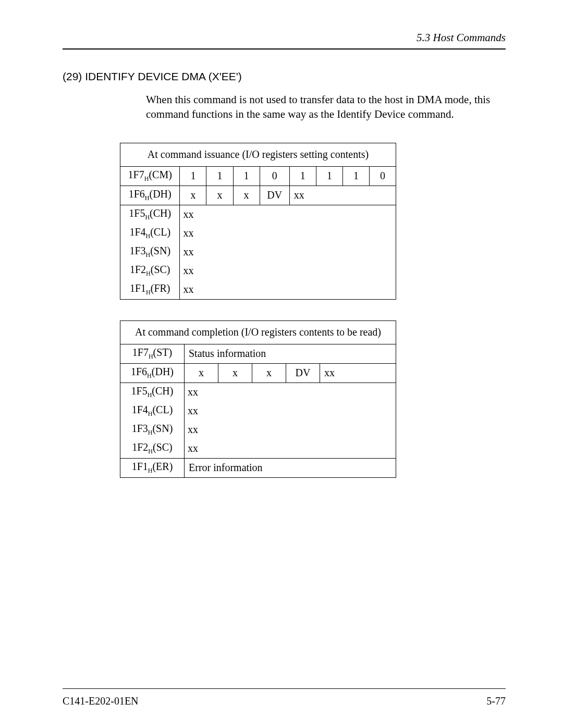 The height and width of the screenshot is (728, 563). What do you see at coordinates (150, 233) in the screenshot?
I see `cl-label: 1F4H(CL)` at bounding box center [150, 233].